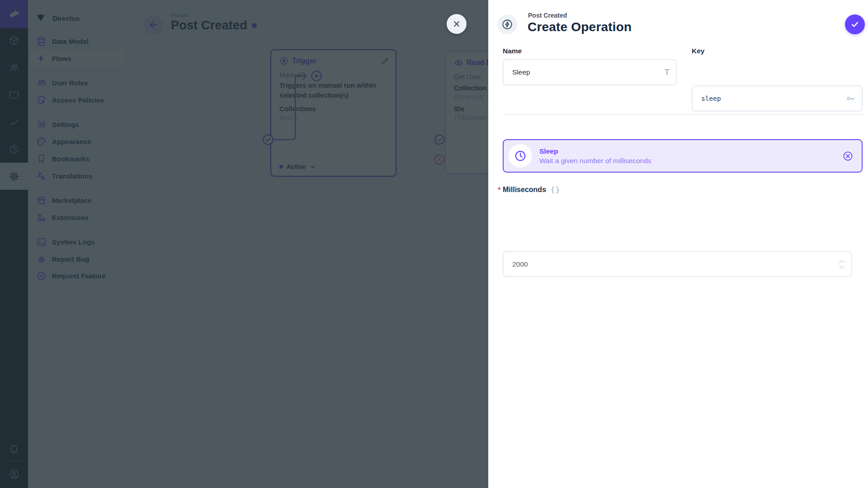 This screenshot has height=488, width=868. I want to click on close-icon, so click(457, 24).